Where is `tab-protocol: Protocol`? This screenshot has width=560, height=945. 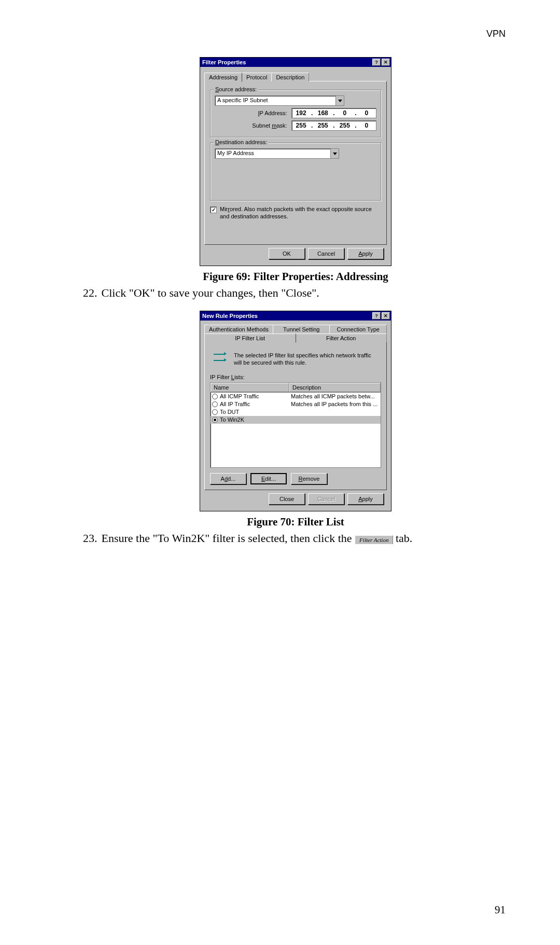
tab-protocol: Protocol is located at coordinates (257, 77).